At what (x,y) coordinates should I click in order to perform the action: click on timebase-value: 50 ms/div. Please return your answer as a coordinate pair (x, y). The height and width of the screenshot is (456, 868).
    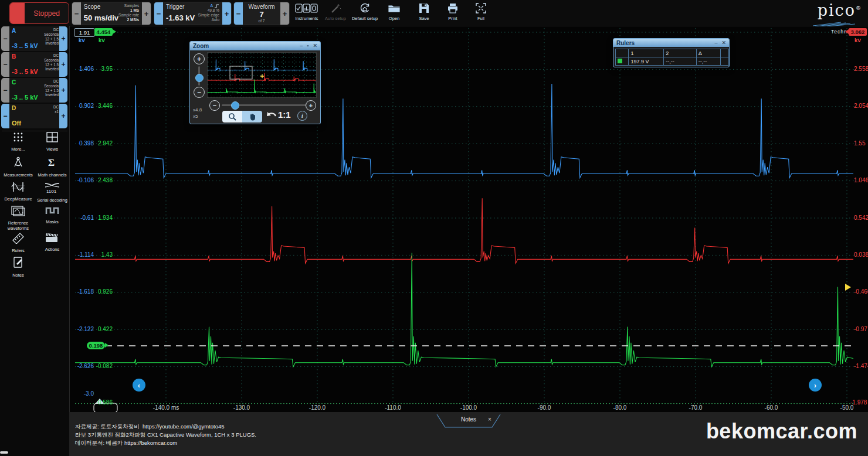
    Looking at the image, I should click on (101, 18).